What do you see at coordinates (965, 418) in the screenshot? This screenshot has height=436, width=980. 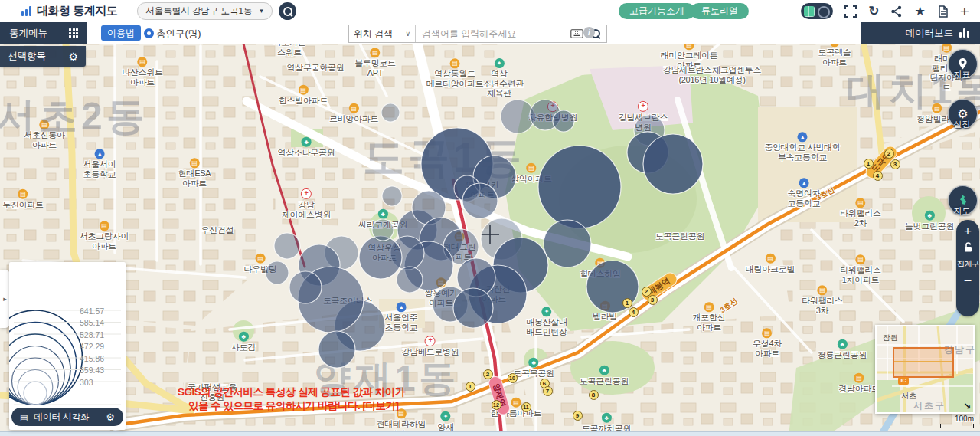 I see `scale-label: 100m` at bounding box center [965, 418].